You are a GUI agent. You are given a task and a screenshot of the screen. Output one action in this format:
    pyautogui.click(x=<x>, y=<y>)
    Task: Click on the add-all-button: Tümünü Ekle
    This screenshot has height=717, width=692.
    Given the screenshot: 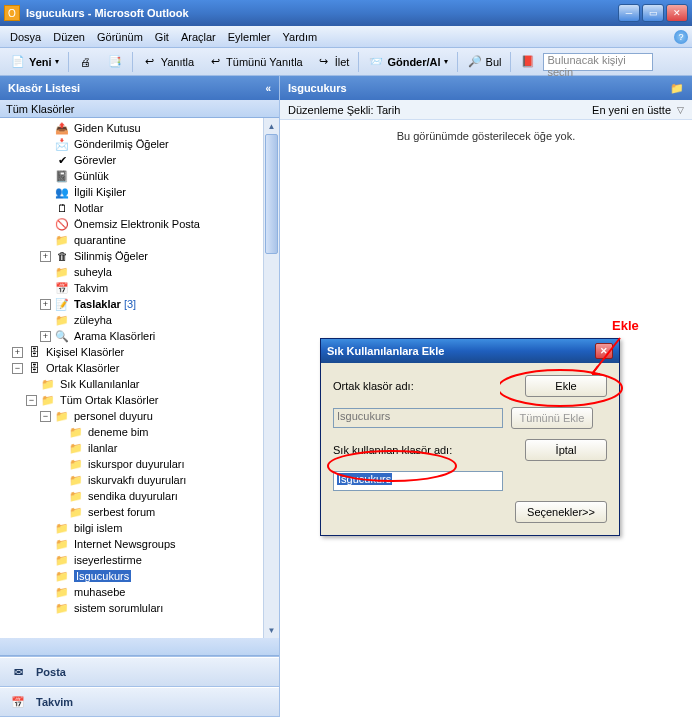 What is the action you would take?
    pyautogui.click(x=552, y=418)
    